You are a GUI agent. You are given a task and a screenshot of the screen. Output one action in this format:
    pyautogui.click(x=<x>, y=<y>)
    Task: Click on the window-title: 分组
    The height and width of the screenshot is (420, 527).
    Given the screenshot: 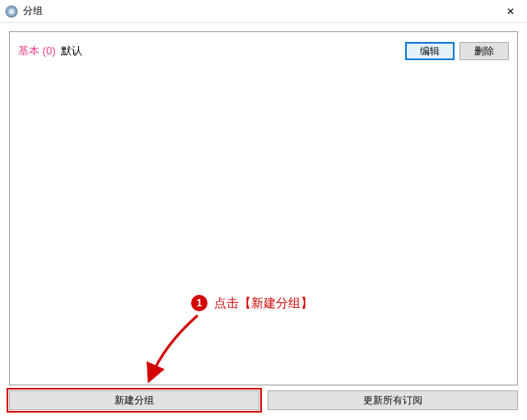 What is the action you would take?
    pyautogui.click(x=33, y=12)
    